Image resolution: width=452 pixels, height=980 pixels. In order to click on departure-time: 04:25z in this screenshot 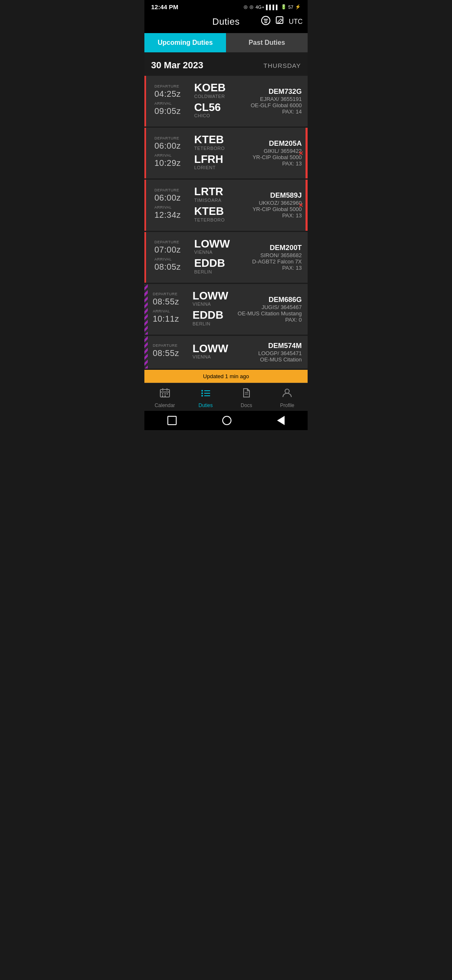, I will do `click(172, 94)`.